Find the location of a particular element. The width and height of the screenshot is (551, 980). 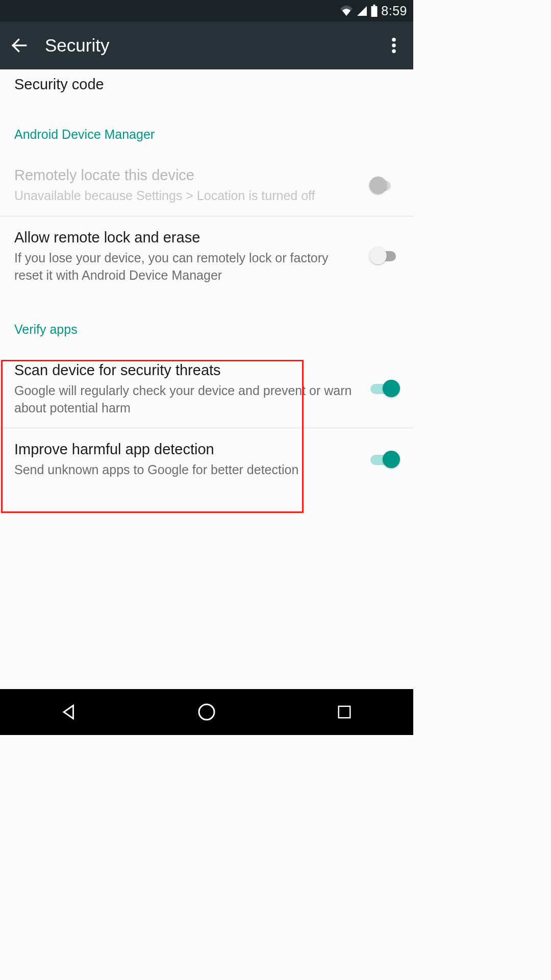

setting-title: Remotely locate this device is located at coordinates (184, 176).